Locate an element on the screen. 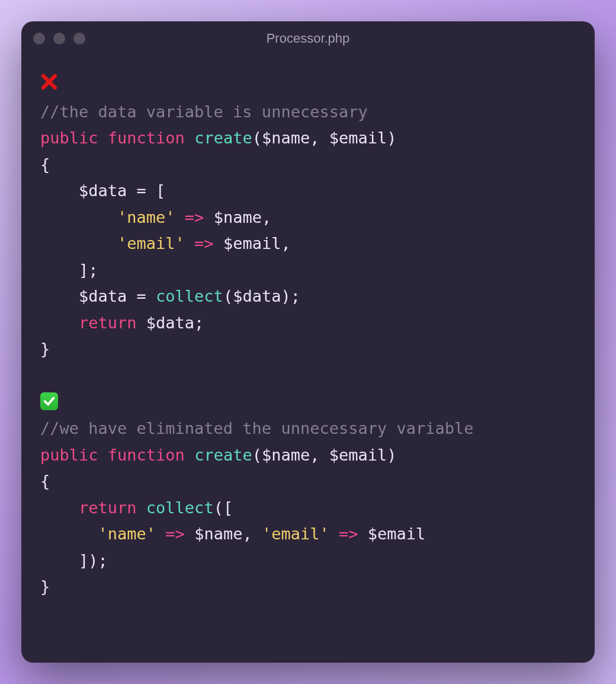 Image resolution: width=616 pixels, height=684 pixels. code-text: $email, is located at coordinates (252, 243).